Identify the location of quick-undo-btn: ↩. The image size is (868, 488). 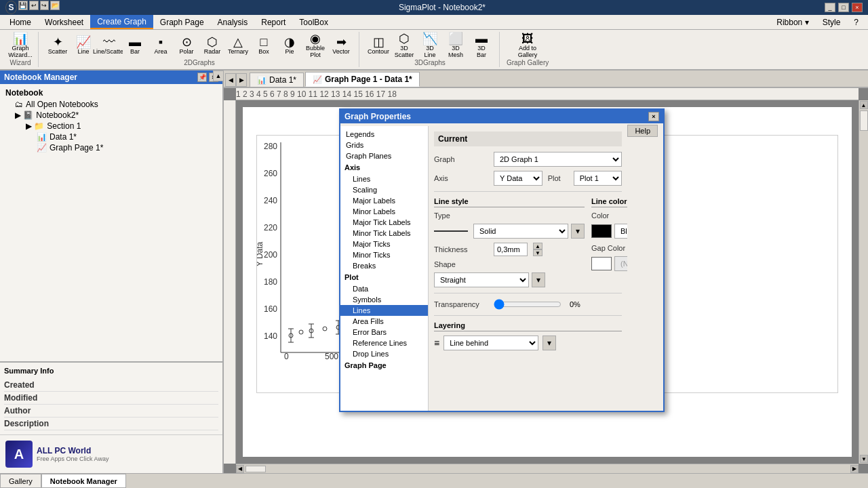
(34, 5).